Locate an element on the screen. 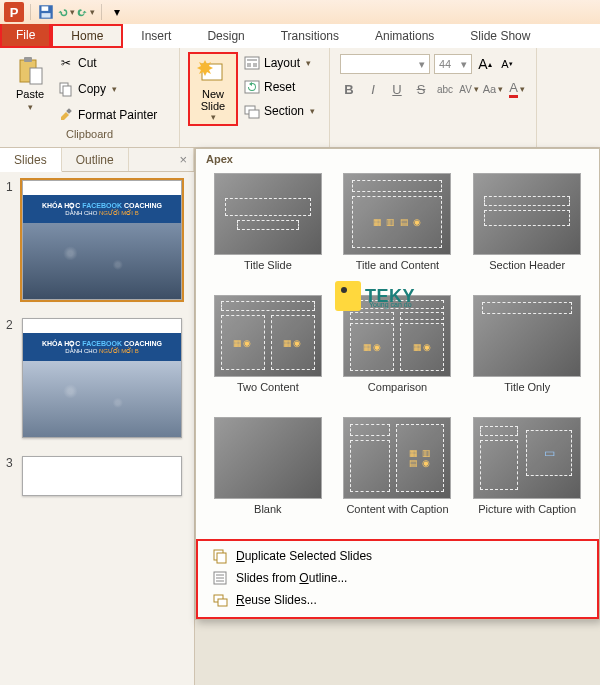 The image size is (600, 685). layout-title-content: ▦ ▥ ▤ ◉ Title and Content is located at coordinates (398, 229).